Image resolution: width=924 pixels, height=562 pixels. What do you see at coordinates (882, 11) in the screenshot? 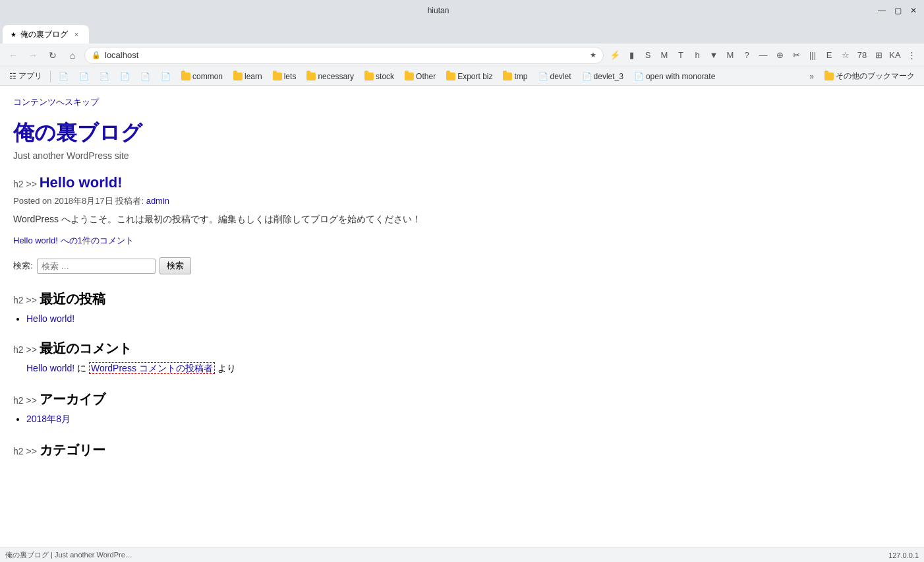
I see `minimize-button: —` at bounding box center [882, 11].